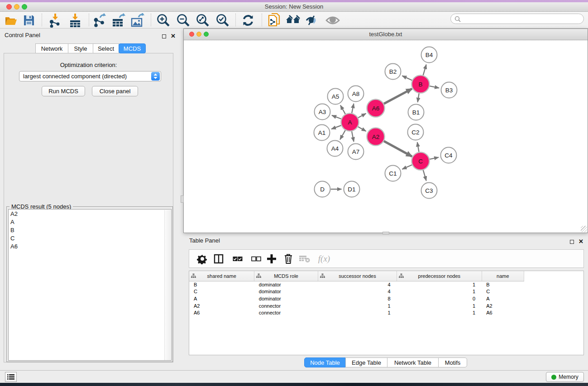 Image resolution: width=588 pixels, height=386 pixels. Describe the element at coordinates (183, 20) in the screenshot. I see `zoom-out-icon` at that location.